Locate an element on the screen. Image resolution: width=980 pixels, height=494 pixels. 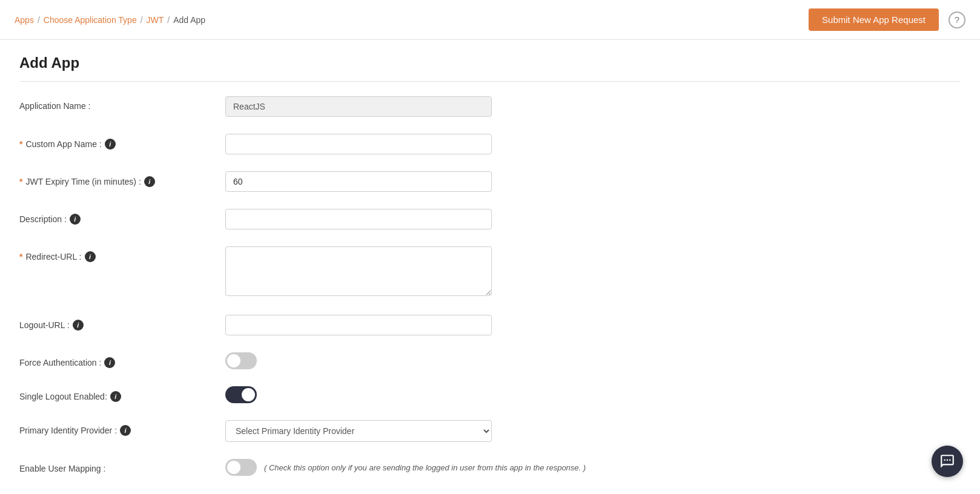
breadcrumb-add-app: Add App is located at coordinates (189, 20).